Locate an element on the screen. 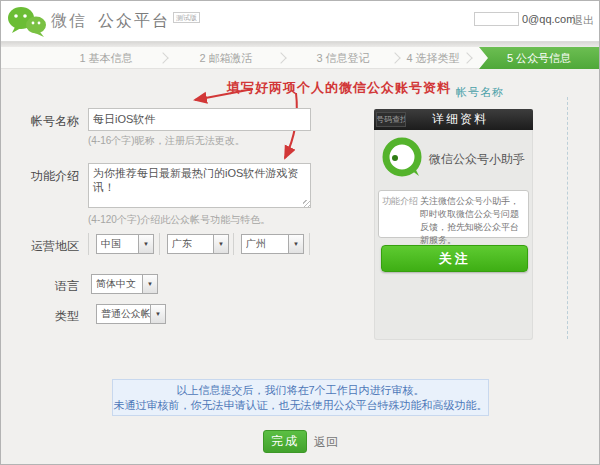  brand-beta-badge: 测试版 is located at coordinates (186, 18).